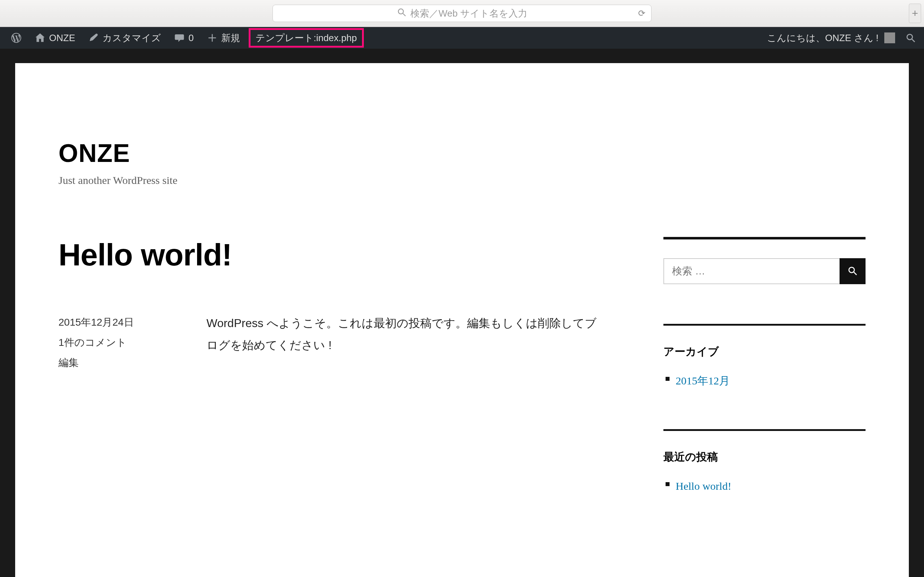 The height and width of the screenshot is (577, 924). I want to click on recent-posts-title: 最近の投稿, so click(764, 457).